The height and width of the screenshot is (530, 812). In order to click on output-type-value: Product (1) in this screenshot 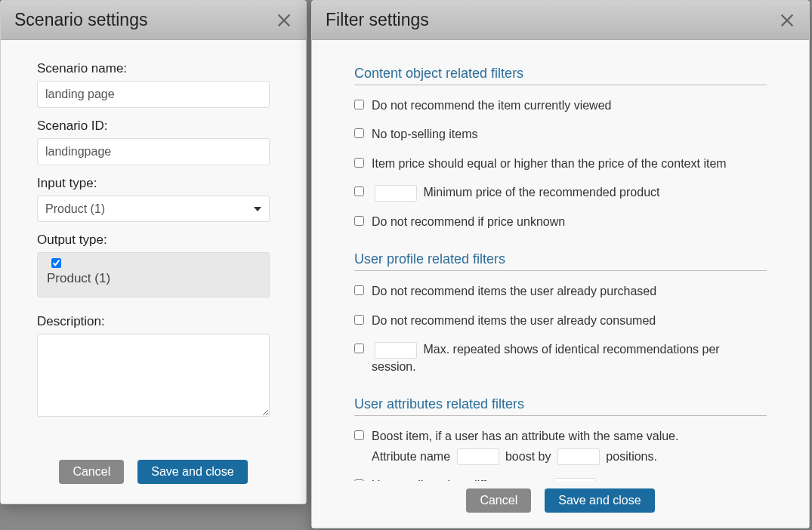, I will do `click(79, 278)`.